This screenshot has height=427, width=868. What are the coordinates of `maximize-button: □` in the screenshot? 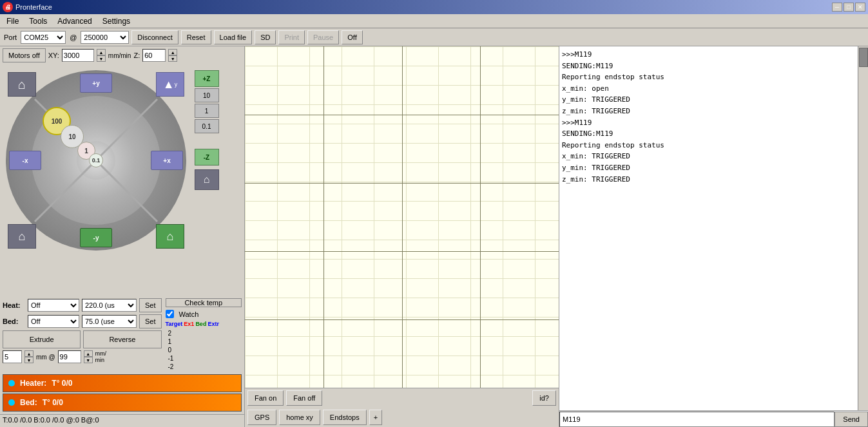 It's located at (849, 7).